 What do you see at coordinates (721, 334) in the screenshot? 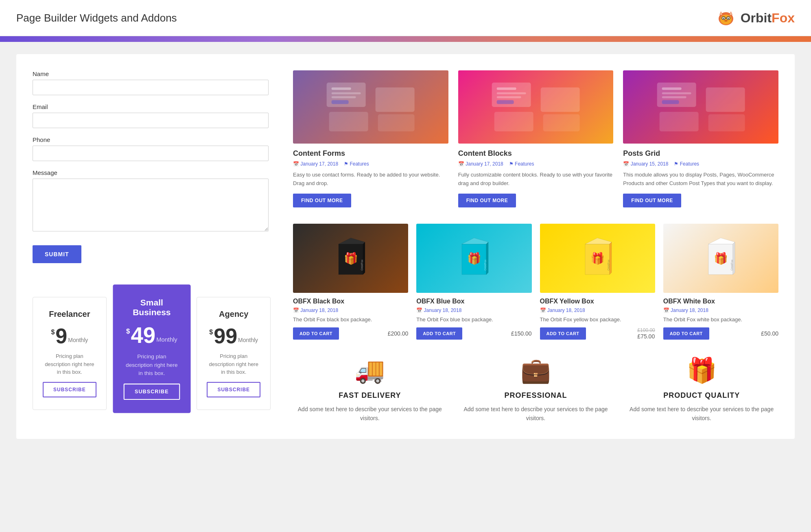
I see `product-actions: ADD TO CART £50.00` at bounding box center [721, 334].